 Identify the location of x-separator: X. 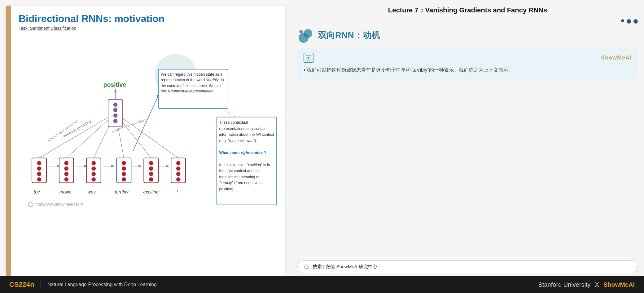
(597, 285).